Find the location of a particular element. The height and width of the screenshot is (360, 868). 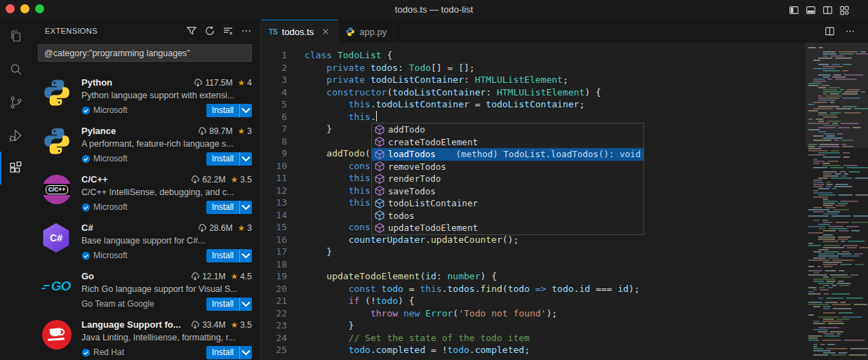

star-icon: ★ is located at coordinates (241, 131).